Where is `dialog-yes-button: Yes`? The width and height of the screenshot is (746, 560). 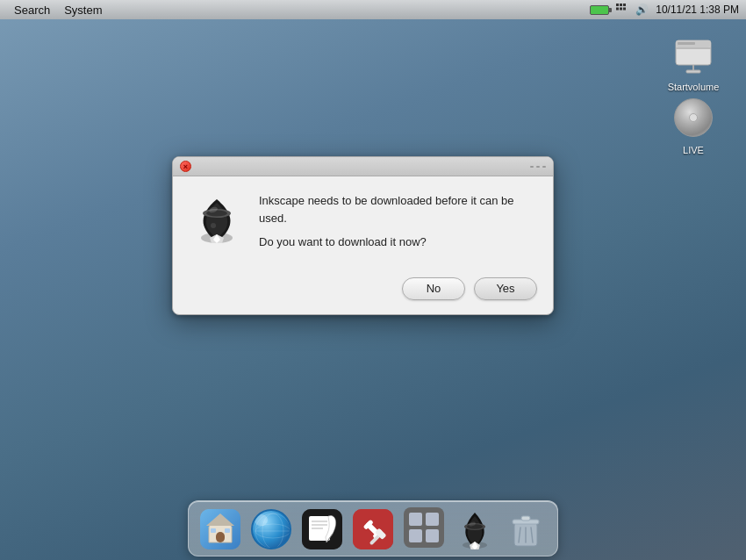
dialog-yes-button: Yes is located at coordinates (506, 289).